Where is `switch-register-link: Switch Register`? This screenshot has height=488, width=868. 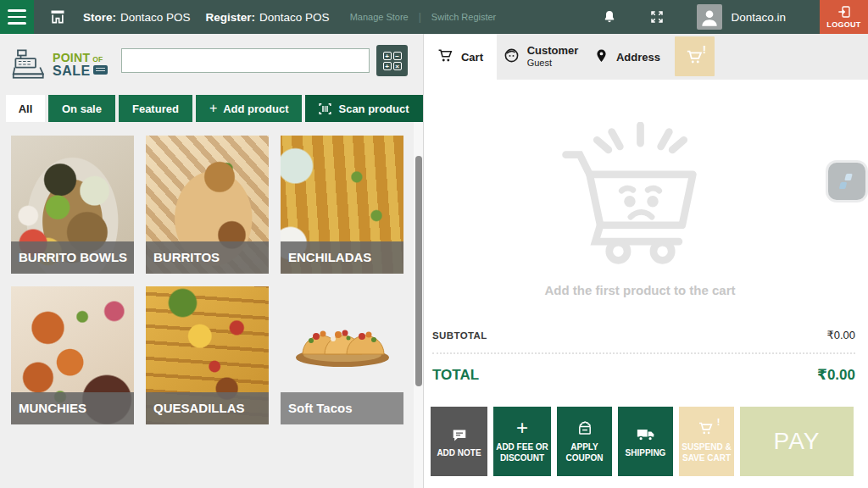
switch-register-link: Switch Register is located at coordinates (464, 17).